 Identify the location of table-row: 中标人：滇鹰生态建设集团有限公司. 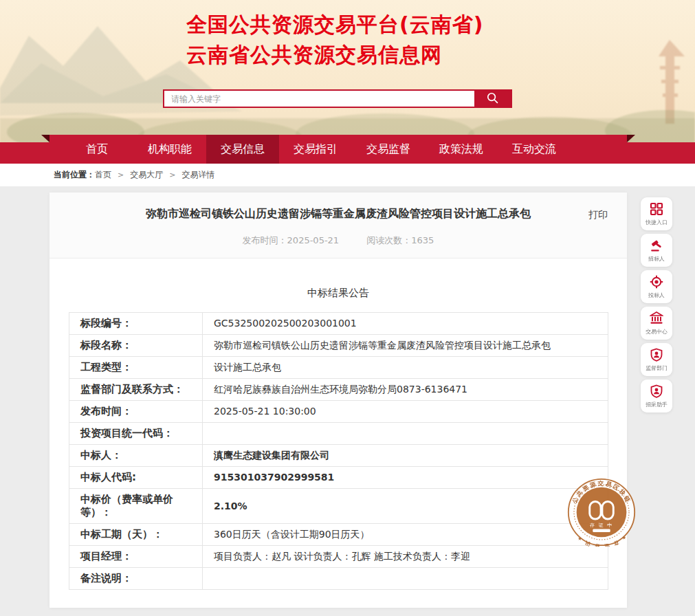
(339, 456).